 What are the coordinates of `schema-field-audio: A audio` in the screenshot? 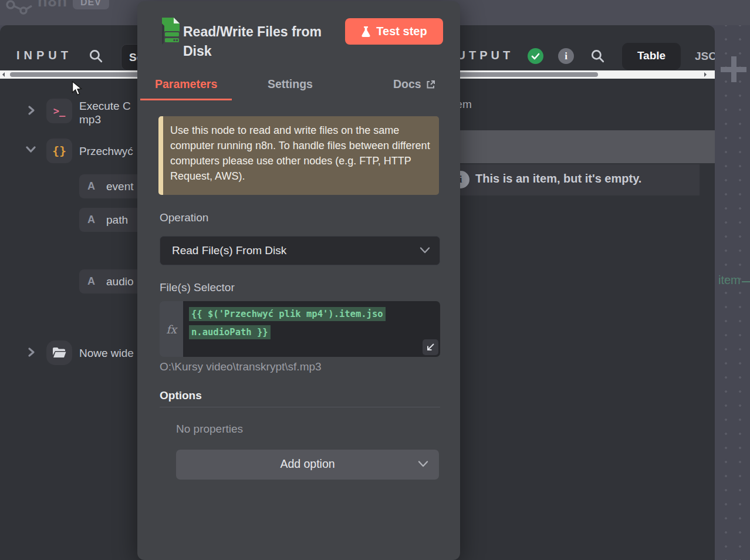 It's located at (110, 282).